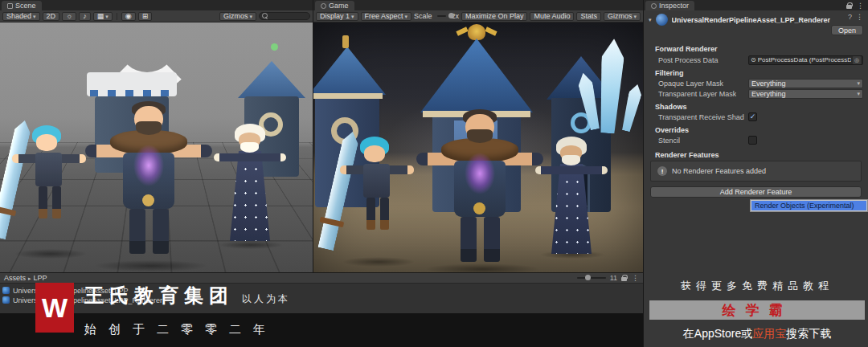 The width and height of the screenshot is (868, 347). Describe the element at coordinates (757, 310) in the screenshot. I see `promo-banner: 绘学霸` at that location.